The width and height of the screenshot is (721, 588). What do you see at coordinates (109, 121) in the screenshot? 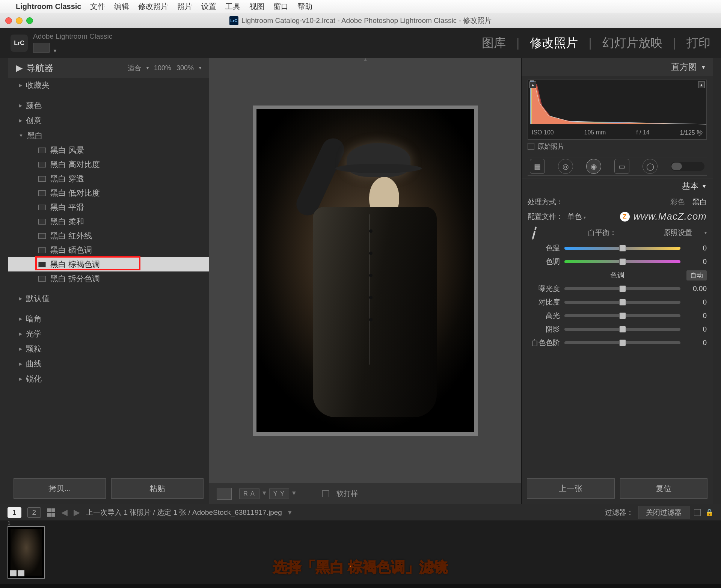
I see `folder-creative: 创意` at bounding box center [109, 121].